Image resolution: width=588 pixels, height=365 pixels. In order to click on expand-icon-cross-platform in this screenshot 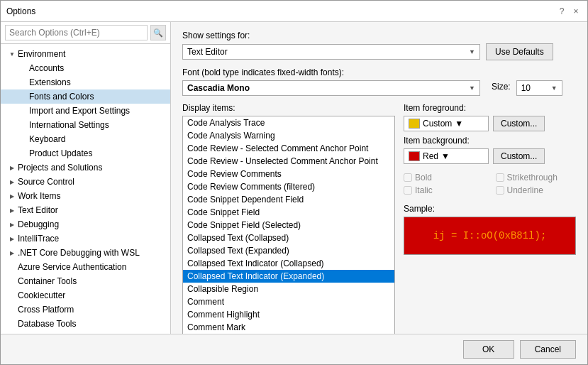, I will do `click(12, 310)`.